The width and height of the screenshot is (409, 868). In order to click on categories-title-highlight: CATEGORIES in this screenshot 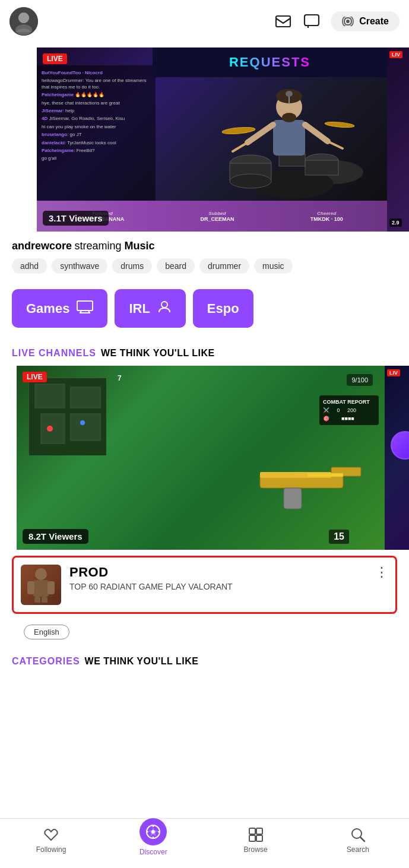, I will do `click(46, 661)`.